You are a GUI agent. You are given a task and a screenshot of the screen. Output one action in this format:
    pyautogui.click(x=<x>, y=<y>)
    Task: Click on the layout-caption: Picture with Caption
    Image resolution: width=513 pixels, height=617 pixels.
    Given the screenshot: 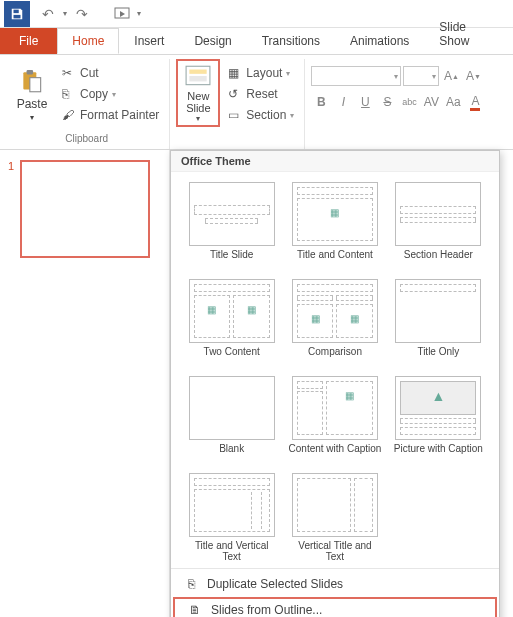 What is the action you would take?
    pyautogui.click(x=438, y=455)
    